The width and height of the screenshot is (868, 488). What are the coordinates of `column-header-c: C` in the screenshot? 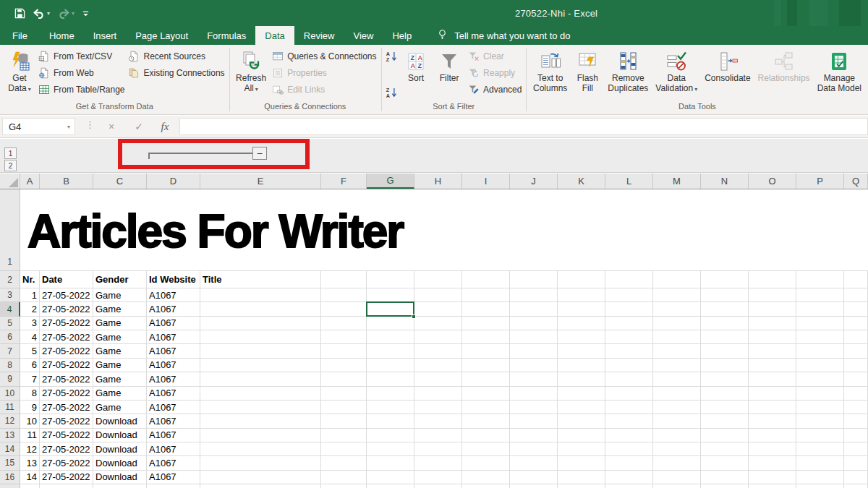 It's located at (120, 181).